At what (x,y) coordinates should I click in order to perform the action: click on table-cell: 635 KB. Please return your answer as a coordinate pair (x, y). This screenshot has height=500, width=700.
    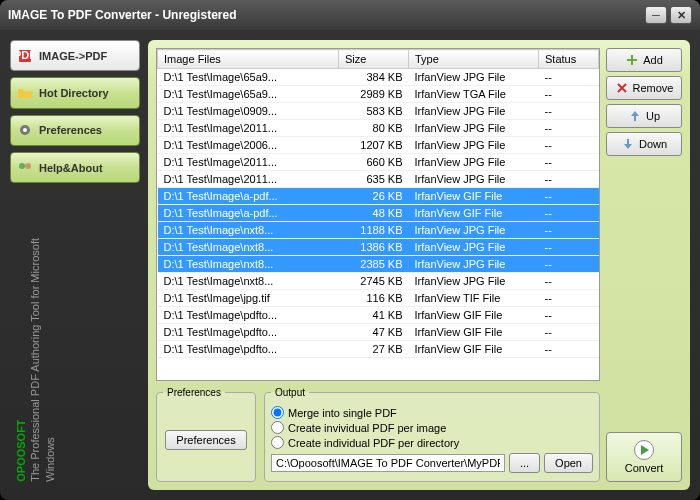
    Looking at the image, I should click on (374, 180).